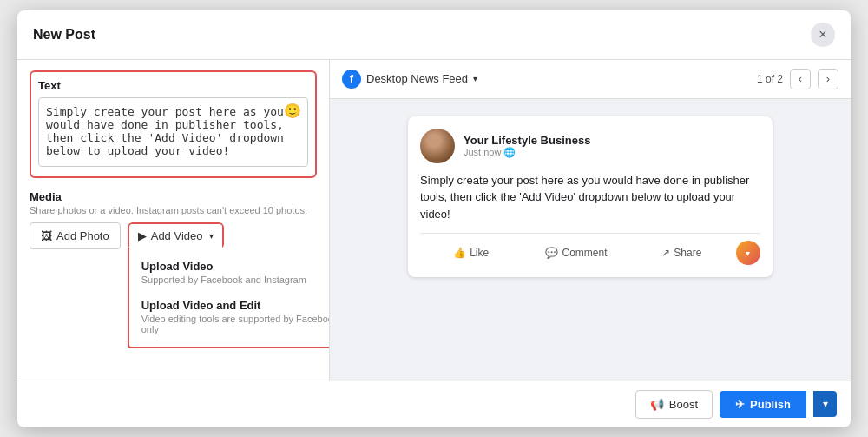 The width and height of the screenshot is (868, 437). What do you see at coordinates (174, 210) in the screenshot?
I see `media-sublabel: Share photos or a video. Instagram posts…` at bounding box center [174, 210].